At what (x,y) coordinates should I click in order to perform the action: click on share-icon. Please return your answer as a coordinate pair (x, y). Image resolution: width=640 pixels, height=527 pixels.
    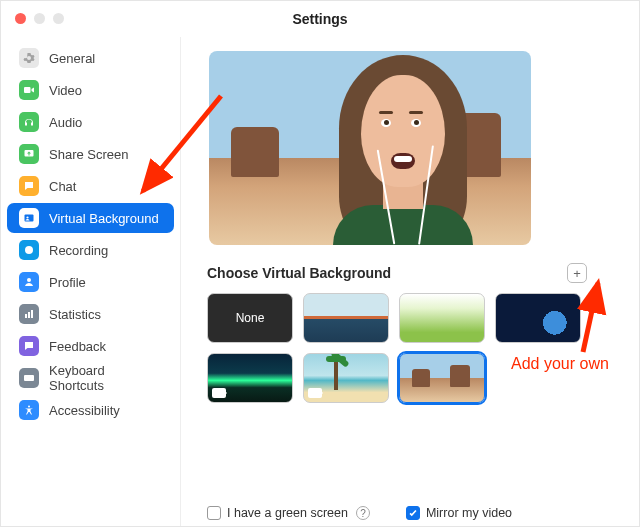
    Looking at the image, I should click on (29, 154).